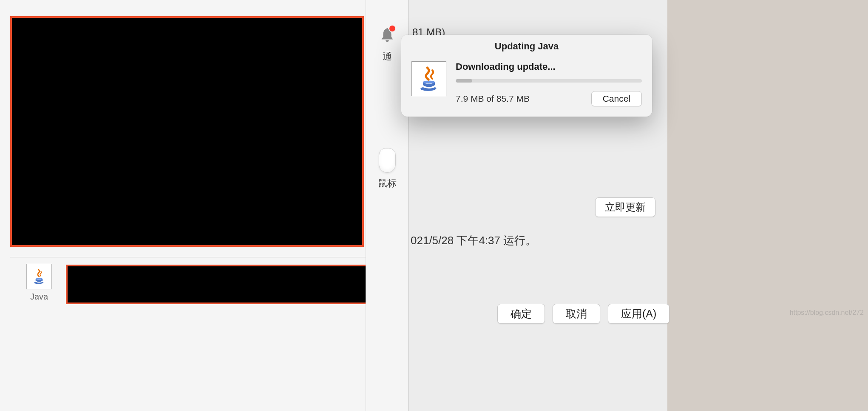 The height and width of the screenshot is (411, 868). Describe the element at coordinates (464, 81) in the screenshot. I see `progress-fill` at that location.